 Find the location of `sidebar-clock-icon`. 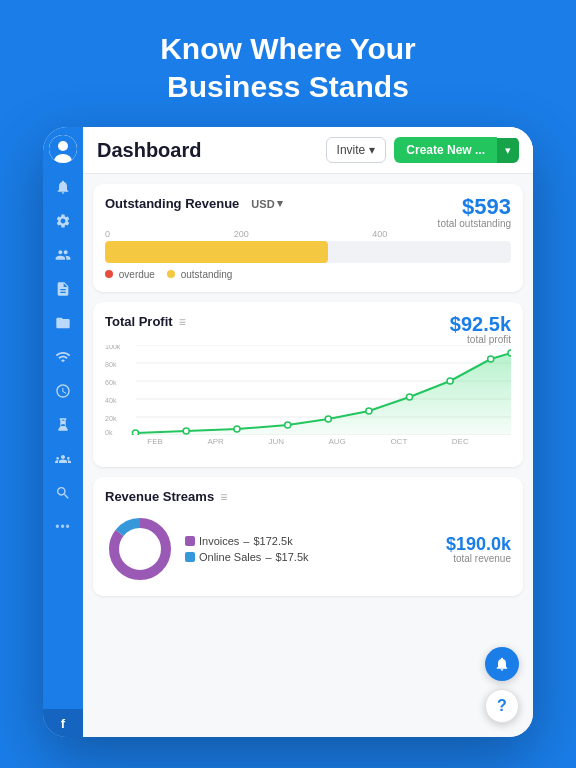

sidebar-clock-icon is located at coordinates (63, 391).